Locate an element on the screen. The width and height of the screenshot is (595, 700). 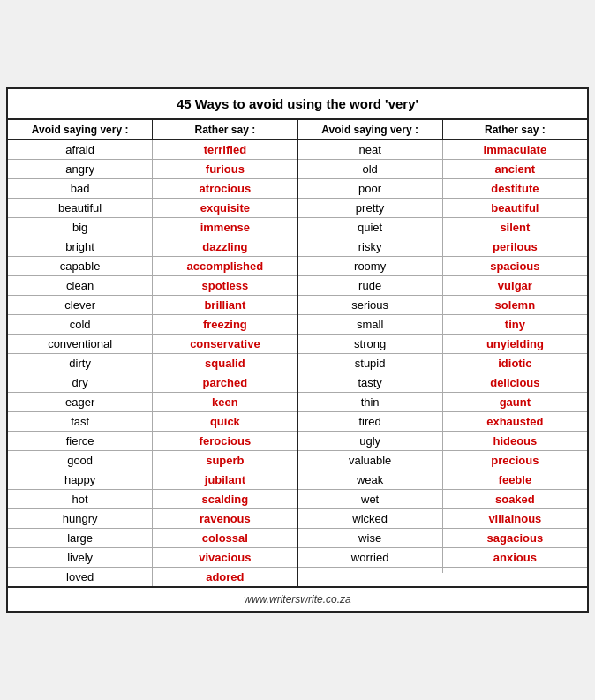
avoid-word: conventional is located at coordinates (80, 344).